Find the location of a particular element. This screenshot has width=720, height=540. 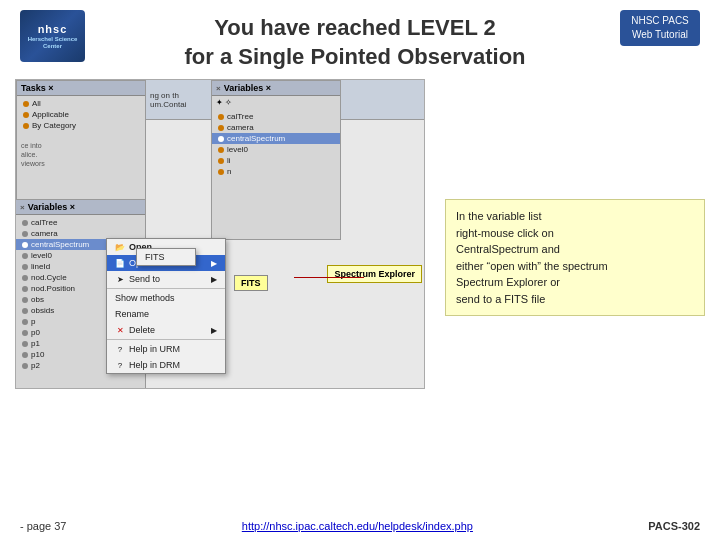

info-box: In the variable list right-mouse click o… is located at coordinates (575, 258).